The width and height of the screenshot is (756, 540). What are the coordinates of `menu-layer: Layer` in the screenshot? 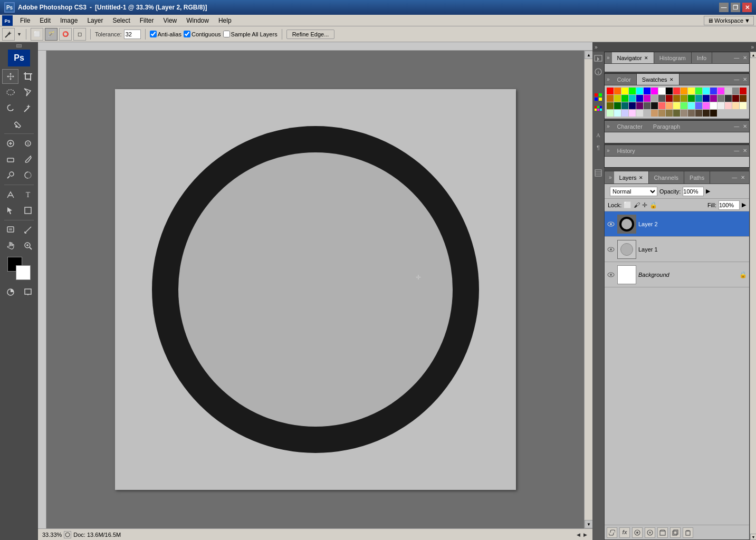 It's located at (95, 21).